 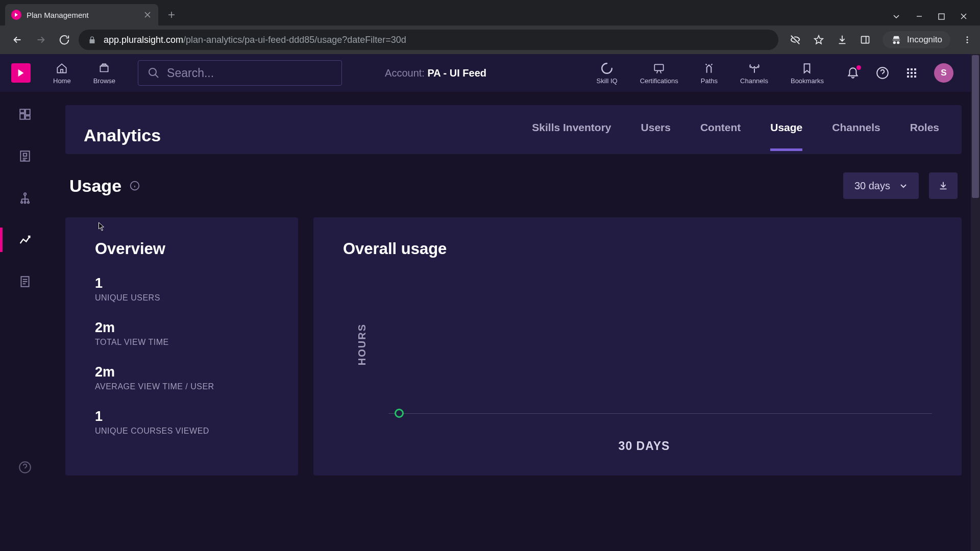 What do you see at coordinates (856, 136) in the screenshot?
I see `tab-channels: Channels` at bounding box center [856, 136].